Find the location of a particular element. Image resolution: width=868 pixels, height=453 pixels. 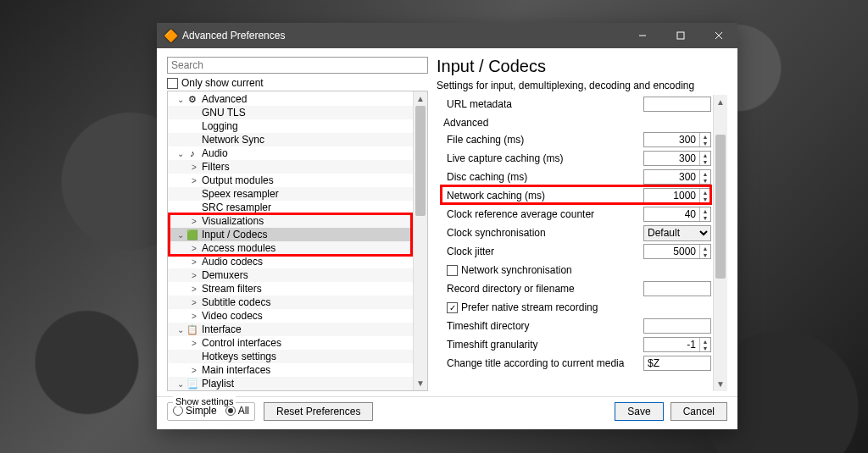

tree-item: >Video codecs is located at coordinates (290, 316).